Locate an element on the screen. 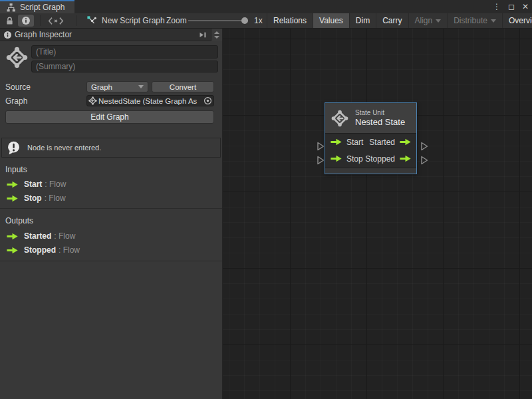 Image resolution: width=532 pixels, height=399 pixels. output-port-row: Started : Flow is located at coordinates (41, 236).